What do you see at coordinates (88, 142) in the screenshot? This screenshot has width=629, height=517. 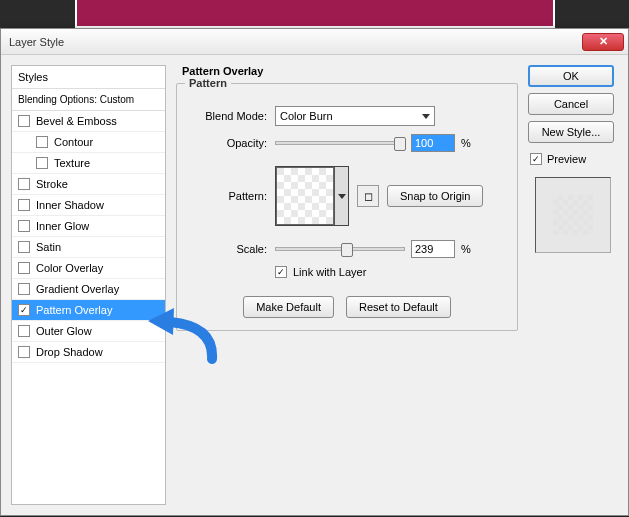 I see `style-item-contour: Contour` at bounding box center [88, 142].